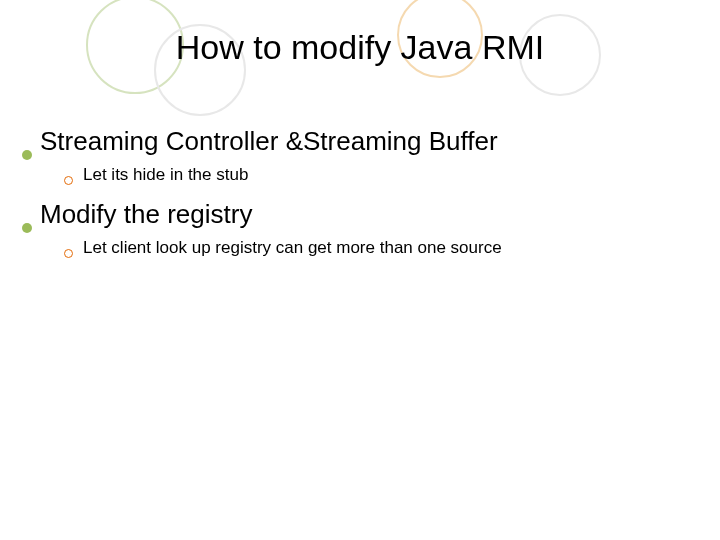  What do you see at coordinates (361, 142) in the screenshot?
I see `bullet-level1: Streaming Controller &Streaming Buffer` at bounding box center [361, 142].